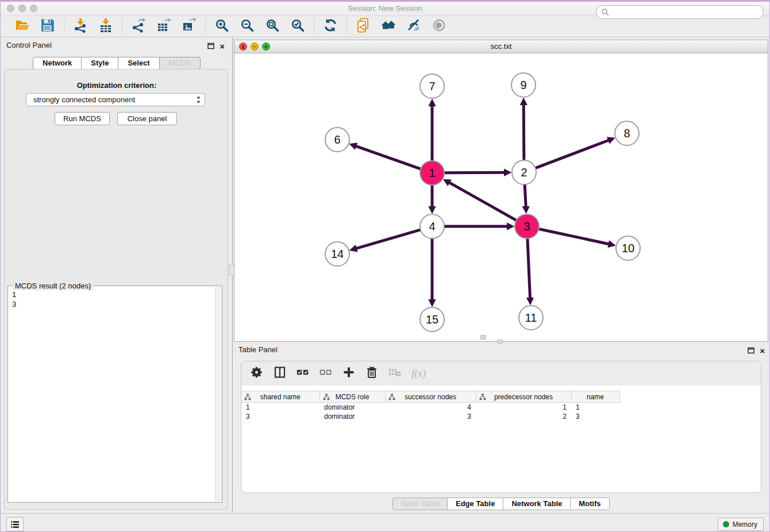 The height and width of the screenshot is (532, 770). What do you see at coordinates (590, 504) in the screenshot?
I see `tab-motifs: Motifs` at bounding box center [590, 504].